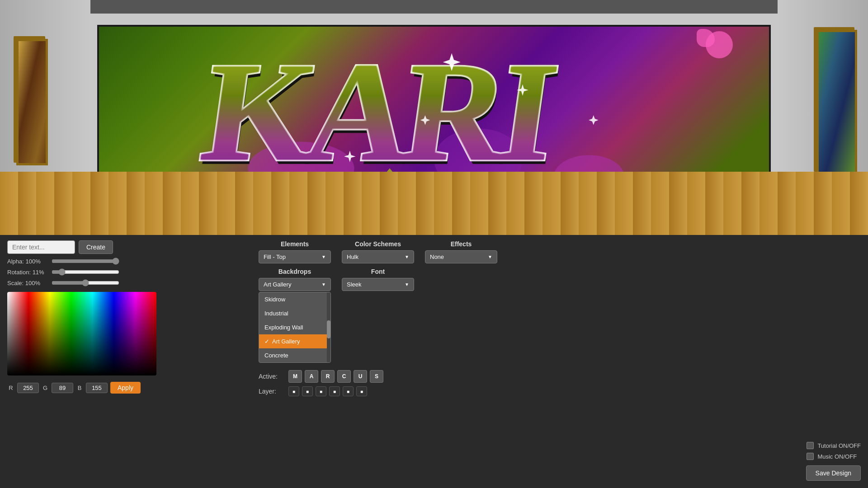  What do you see at coordinates (344, 376) in the screenshot?
I see `active-btn-c: C` at bounding box center [344, 376].